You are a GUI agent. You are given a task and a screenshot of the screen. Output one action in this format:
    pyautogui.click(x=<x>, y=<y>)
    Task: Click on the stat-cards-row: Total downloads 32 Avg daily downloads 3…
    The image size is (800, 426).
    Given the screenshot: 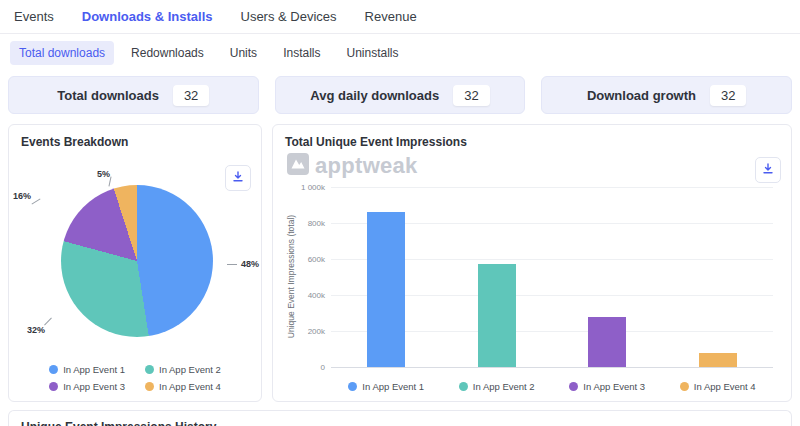 What is the action you would take?
    pyautogui.click(x=400, y=94)
    